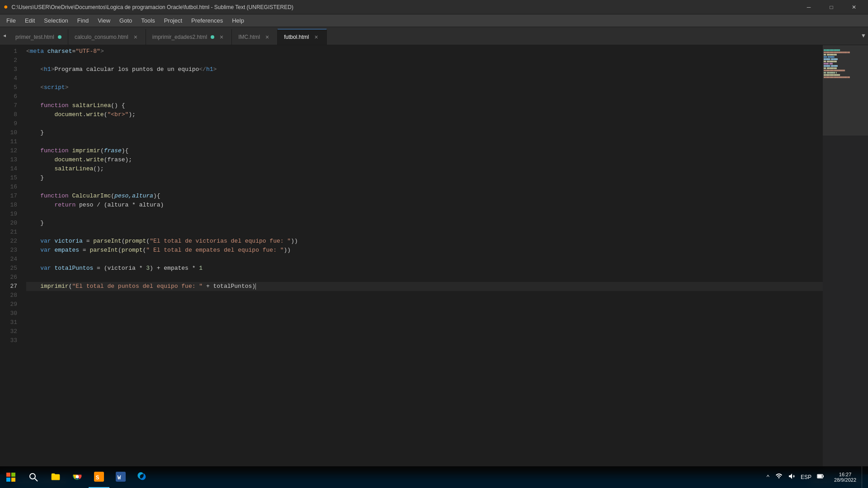  Describe the element at coordinates (56, 477) in the screenshot. I see `taskbar-file-explorer` at that location.